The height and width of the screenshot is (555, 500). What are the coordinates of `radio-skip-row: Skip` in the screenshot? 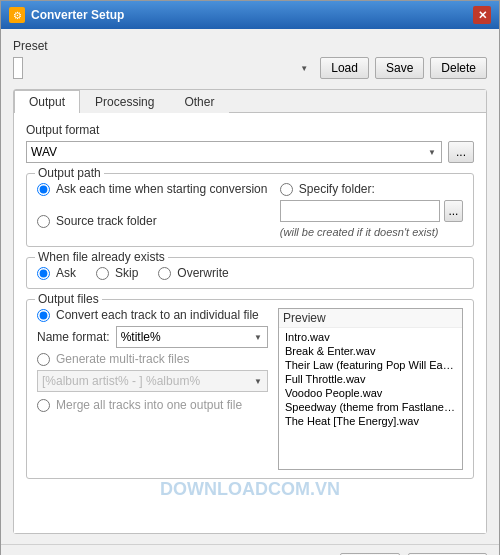 It's located at (117, 273).